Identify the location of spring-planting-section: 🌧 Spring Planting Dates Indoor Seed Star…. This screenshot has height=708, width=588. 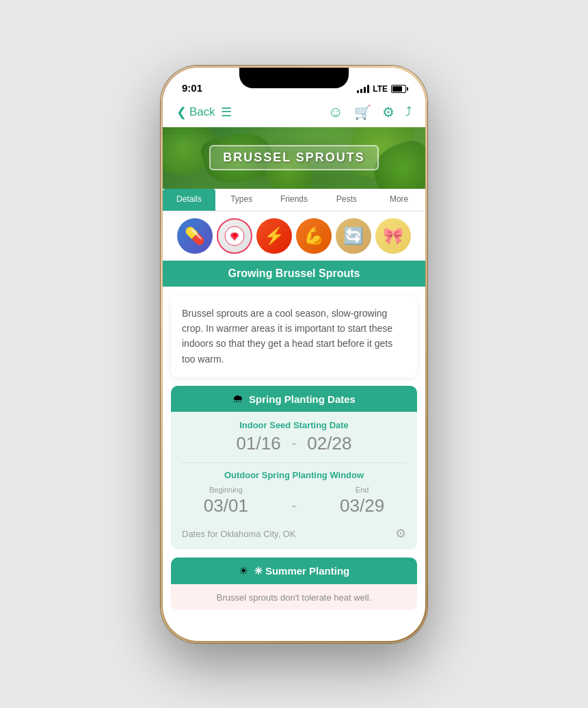
(294, 468).